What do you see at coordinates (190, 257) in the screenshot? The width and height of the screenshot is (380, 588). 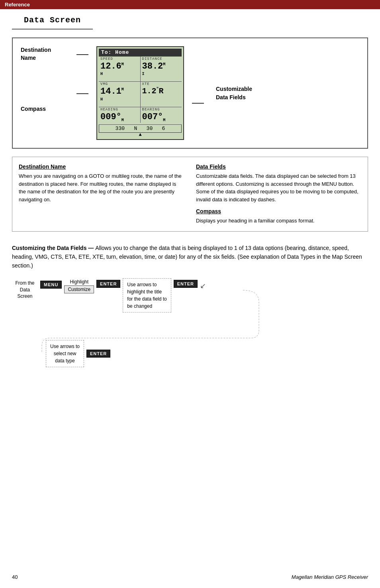 I see `customizing-text: Customizing the Data Fields — Allows you…` at bounding box center [190, 257].